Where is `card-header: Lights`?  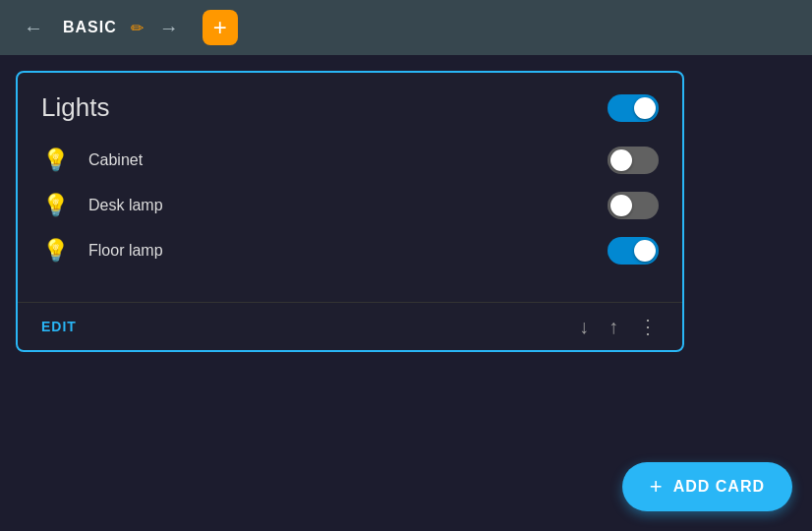
card-header: Lights is located at coordinates (350, 108).